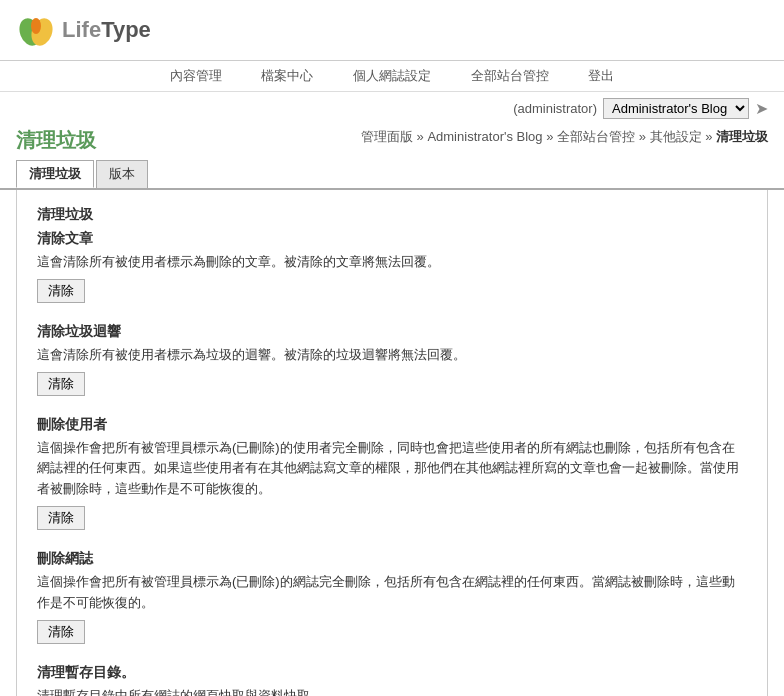 This screenshot has height=696, width=784. I want to click on nav-admin: 全部站台管控, so click(510, 76).